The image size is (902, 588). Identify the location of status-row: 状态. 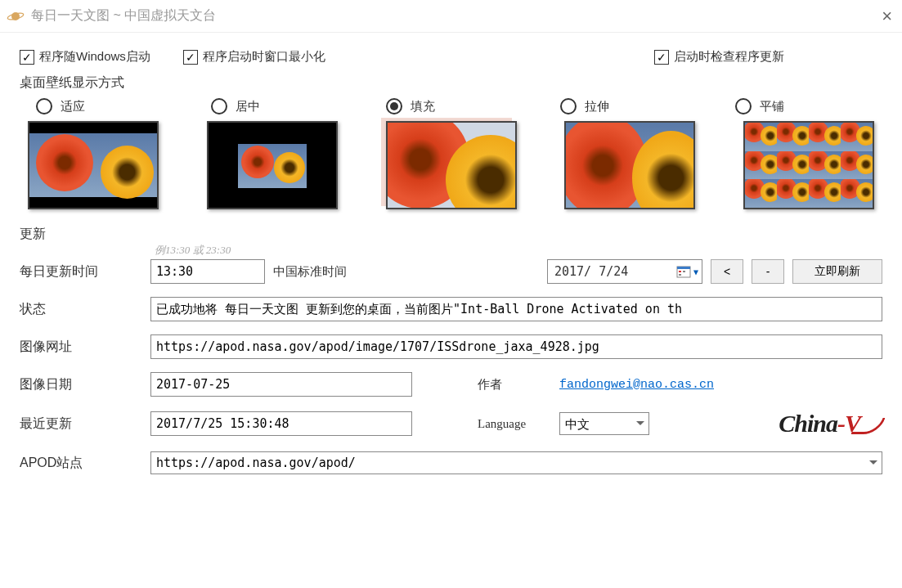
(451, 309).